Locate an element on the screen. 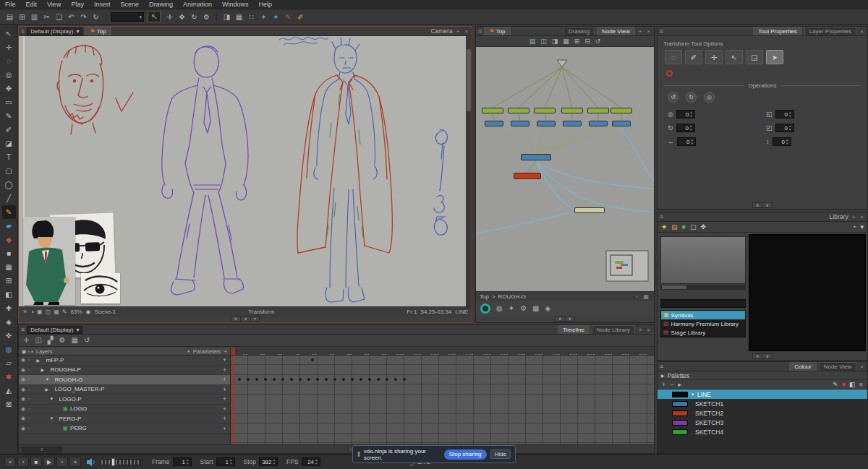  node-graph-canvas is located at coordinates (565, 169).